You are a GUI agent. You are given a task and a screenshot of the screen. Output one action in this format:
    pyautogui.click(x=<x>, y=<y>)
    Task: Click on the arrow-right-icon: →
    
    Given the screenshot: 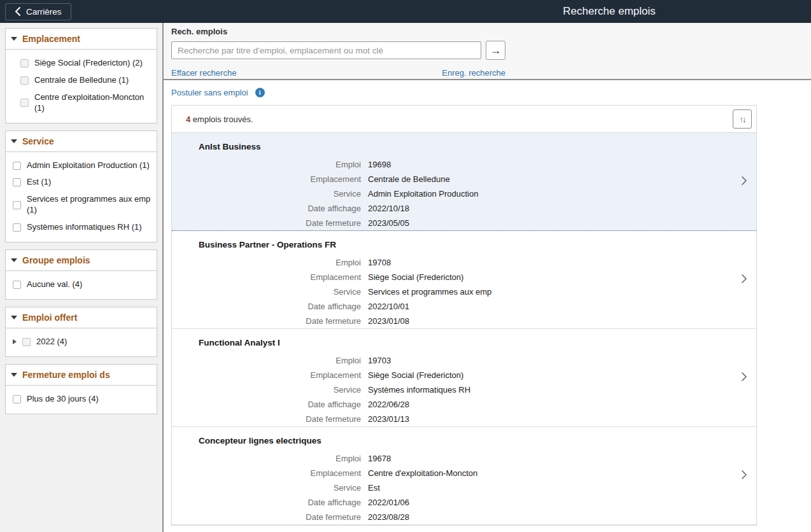 What is the action you would take?
    pyautogui.click(x=496, y=50)
    